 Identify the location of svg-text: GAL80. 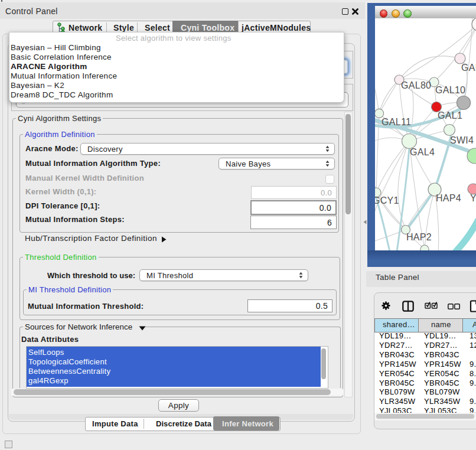
(416, 85).